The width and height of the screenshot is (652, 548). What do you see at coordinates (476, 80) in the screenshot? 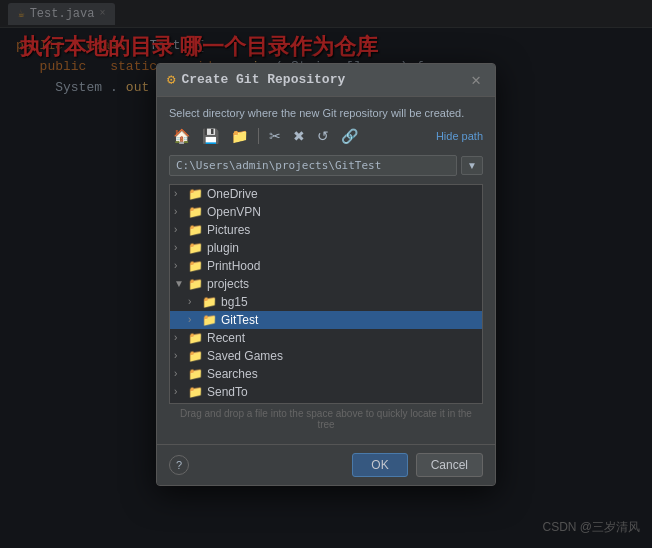
I see `dialog-close-button: ✕` at bounding box center [476, 80].